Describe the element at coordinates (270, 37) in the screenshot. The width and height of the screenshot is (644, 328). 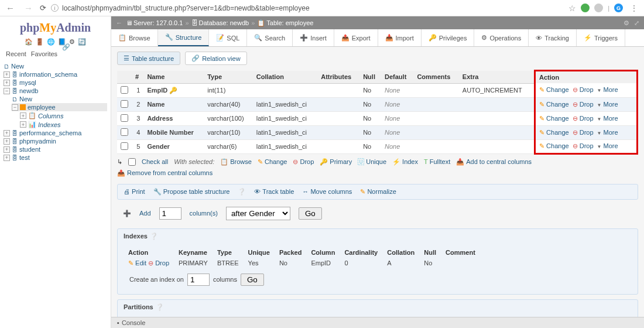
I see `tab-search: 🔍Search` at that location.